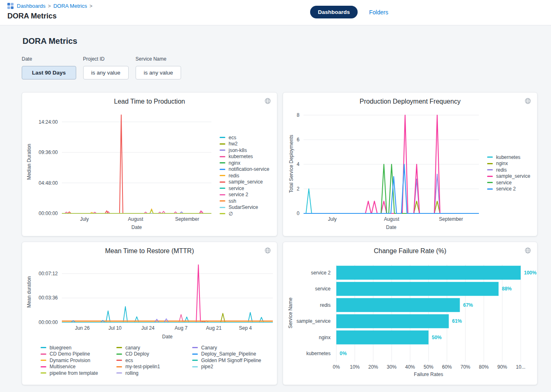 The height and width of the screenshot is (392, 551). I want to click on y-tick-label: 00:00:00, so click(48, 213).